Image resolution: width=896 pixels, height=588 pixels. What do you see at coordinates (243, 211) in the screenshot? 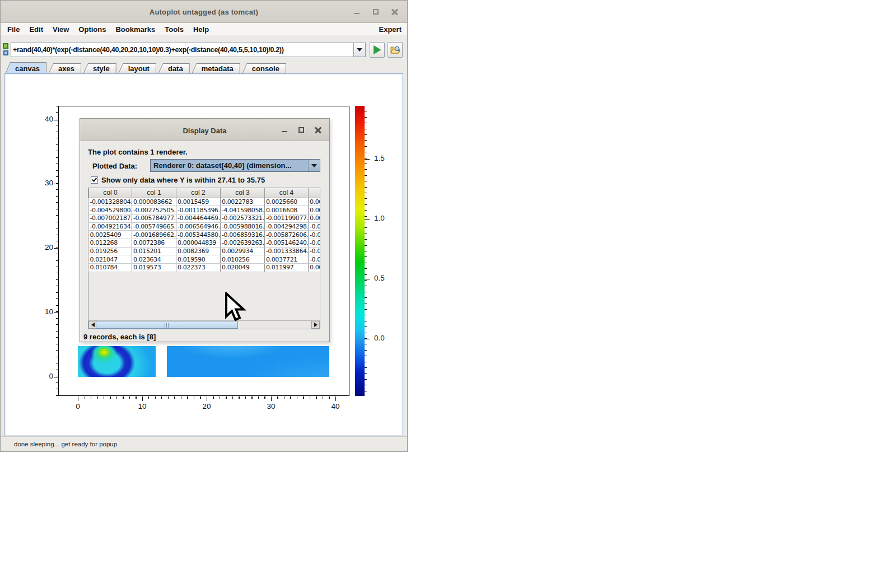
I see `table-cell: -4.041598058...` at bounding box center [243, 211].